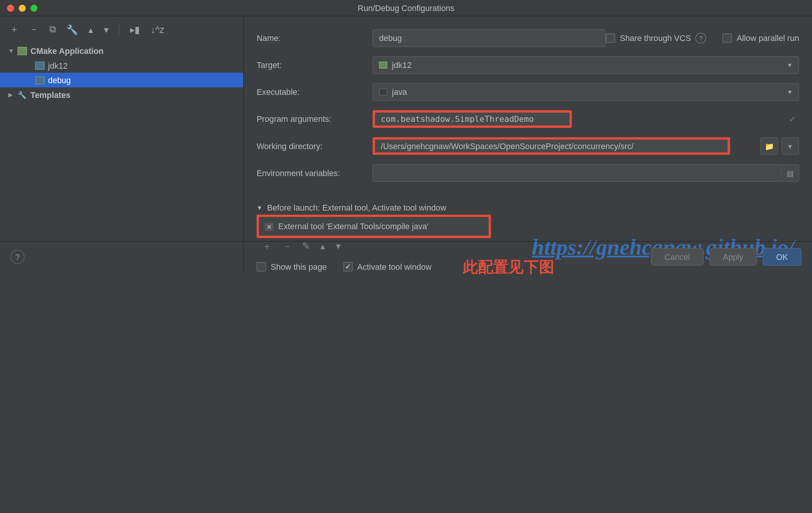 The image size is (812, 513). I want to click on cmake-icon, so click(22, 51).